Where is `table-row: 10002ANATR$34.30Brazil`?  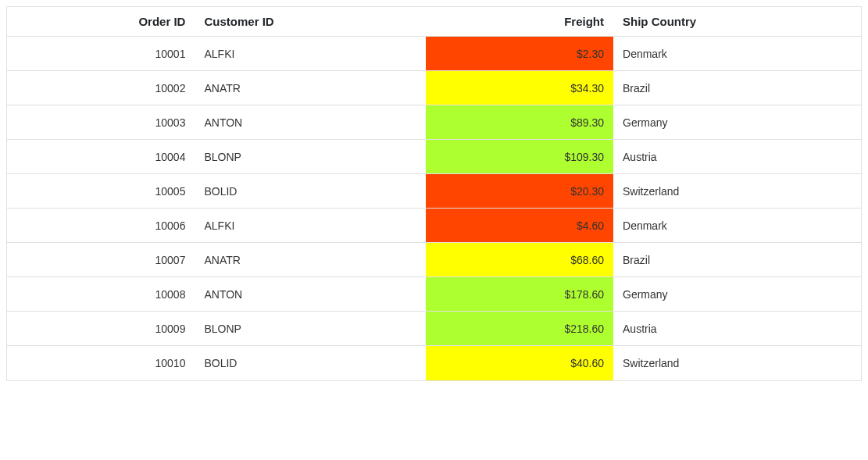
table-row: 10002ANATR$34.30Brazil is located at coordinates (434, 88).